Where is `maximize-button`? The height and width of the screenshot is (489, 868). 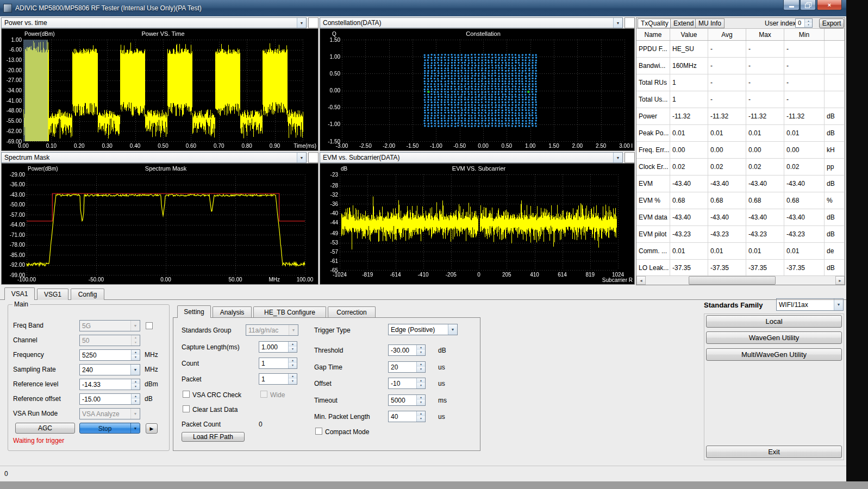
maximize-button is located at coordinates (808, 5).